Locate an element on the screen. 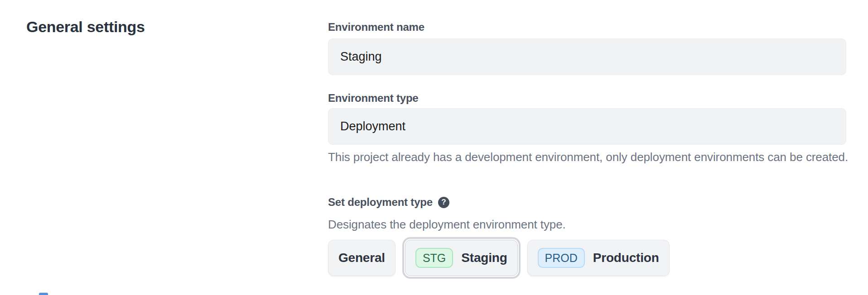 The width and height of the screenshot is (868, 295). deployment-type-general-button: General is located at coordinates (362, 258).